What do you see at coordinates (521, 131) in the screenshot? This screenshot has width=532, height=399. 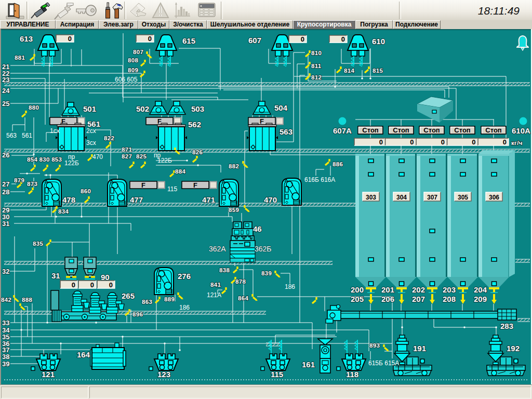 I see `svg-text: 610А` at bounding box center [521, 131].